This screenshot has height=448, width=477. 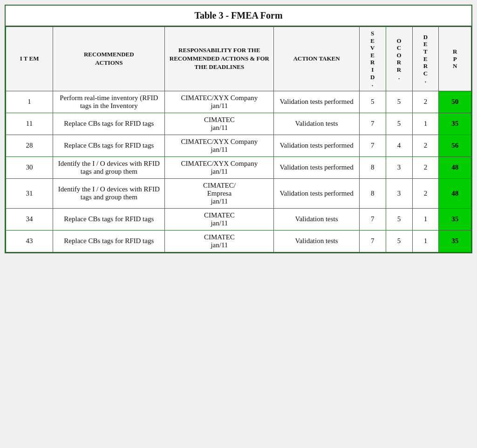 I want to click on table-row: 34Replace CBs tags for RFID tagsCIMATEC …, so click(x=238, y=219).